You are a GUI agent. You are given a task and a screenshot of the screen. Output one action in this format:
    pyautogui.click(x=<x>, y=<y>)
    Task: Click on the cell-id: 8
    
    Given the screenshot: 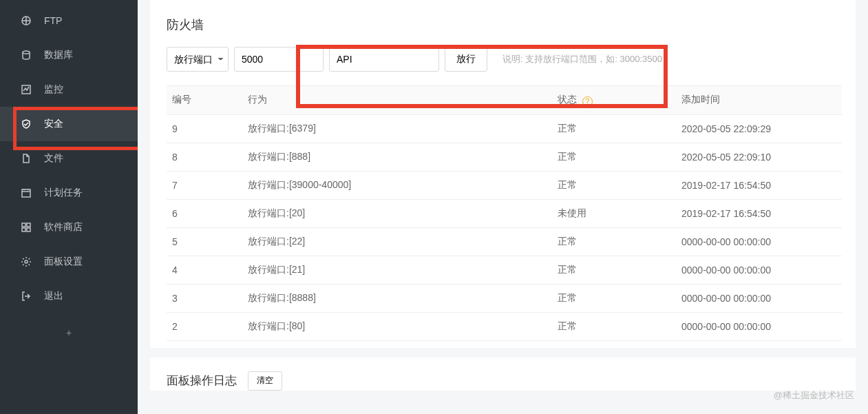 What is the action you would take?
    pyautogui.click(x=204, y=157)
    